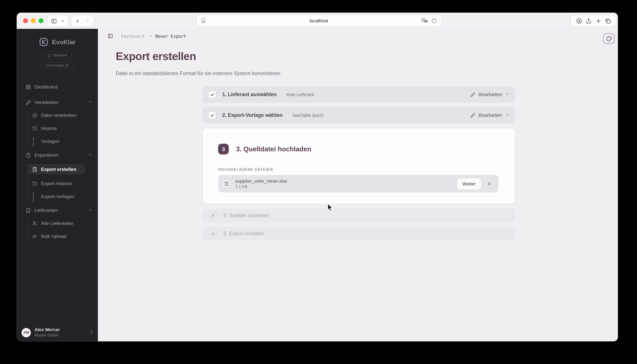 This screenshot has height=364, width=637. What do you see at coordinates (28, 102) in the screenshot?
I see `wand-icon` at bounding box center [28, 102].